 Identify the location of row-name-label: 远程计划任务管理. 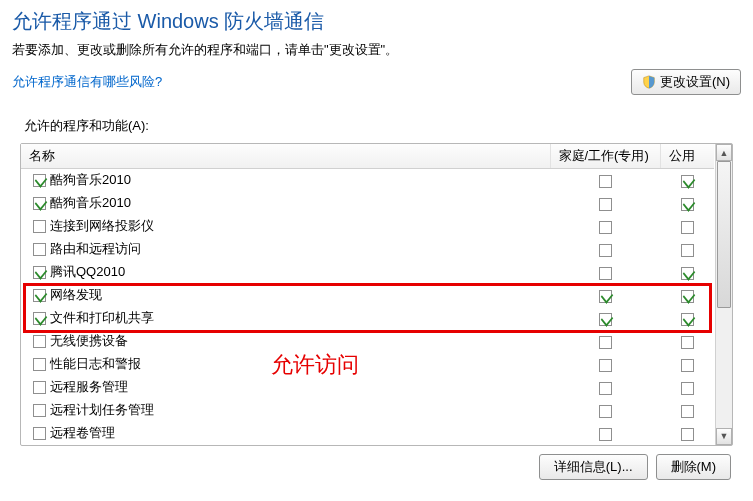
(102, 410).